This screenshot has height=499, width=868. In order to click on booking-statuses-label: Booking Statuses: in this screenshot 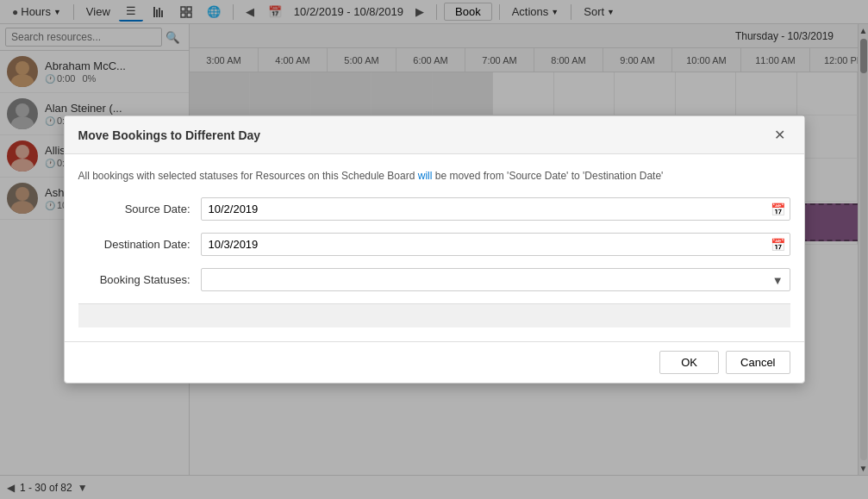, I will do `click(134, 279)`.